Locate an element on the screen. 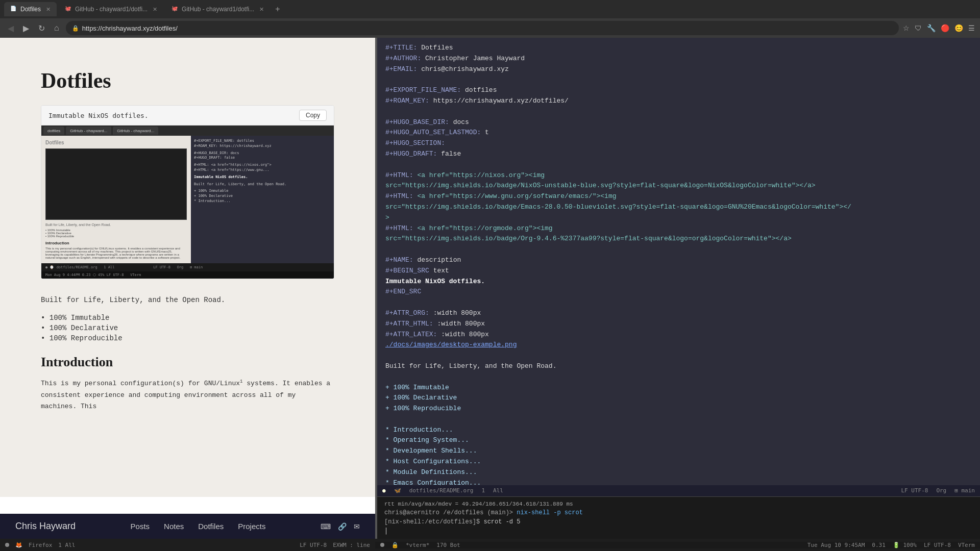 This screenshot has width=980, height=551. browser-chrome: 📄 Dotfiles ✕ 🐙 GitHub - chayward1/dotfi.… is located at coordinates (490, 19).